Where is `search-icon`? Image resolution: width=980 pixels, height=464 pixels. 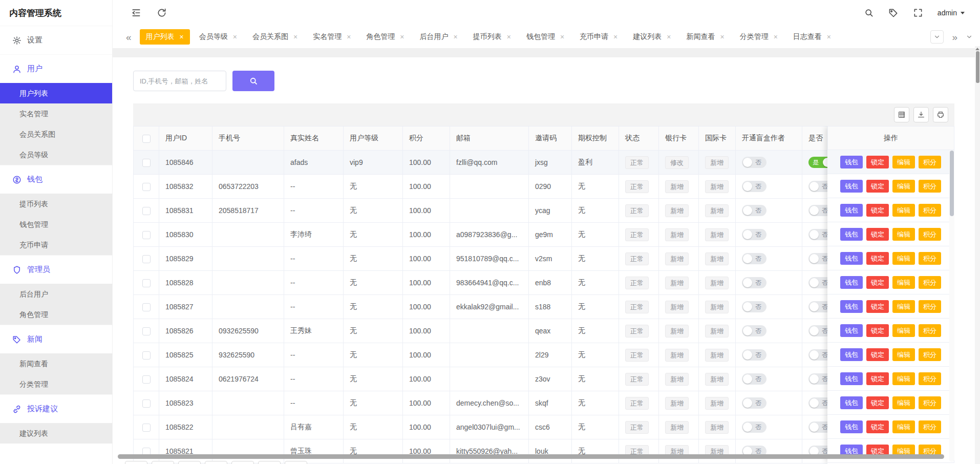 search-icon is located at coordinates (869, 13).